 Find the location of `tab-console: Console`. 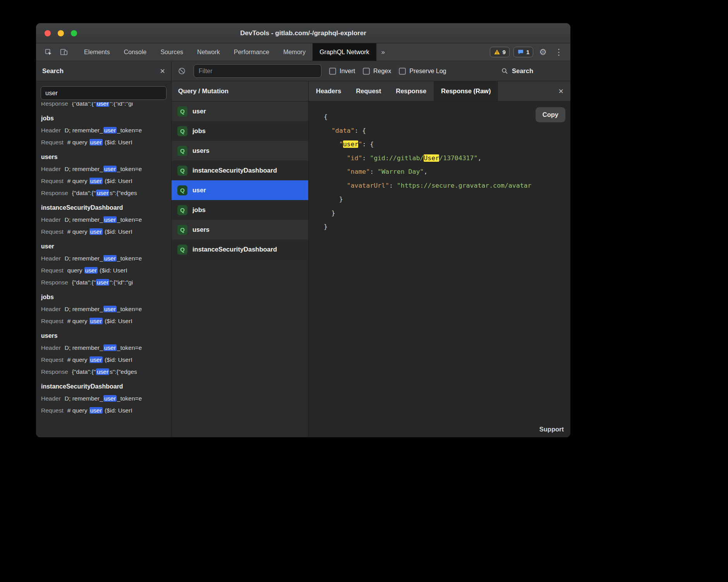

tab-console: Console is located at coordinates (136, 52).